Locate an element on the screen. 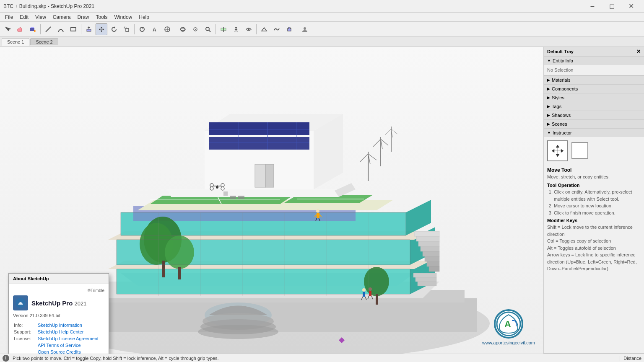  sketchup-icon is located at coordinates (21, 303).